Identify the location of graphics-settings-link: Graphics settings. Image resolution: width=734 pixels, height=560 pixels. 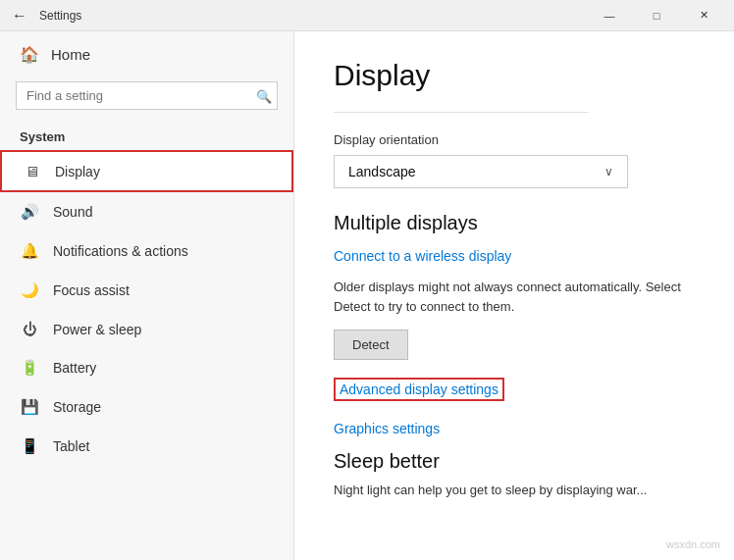
(514, 429).